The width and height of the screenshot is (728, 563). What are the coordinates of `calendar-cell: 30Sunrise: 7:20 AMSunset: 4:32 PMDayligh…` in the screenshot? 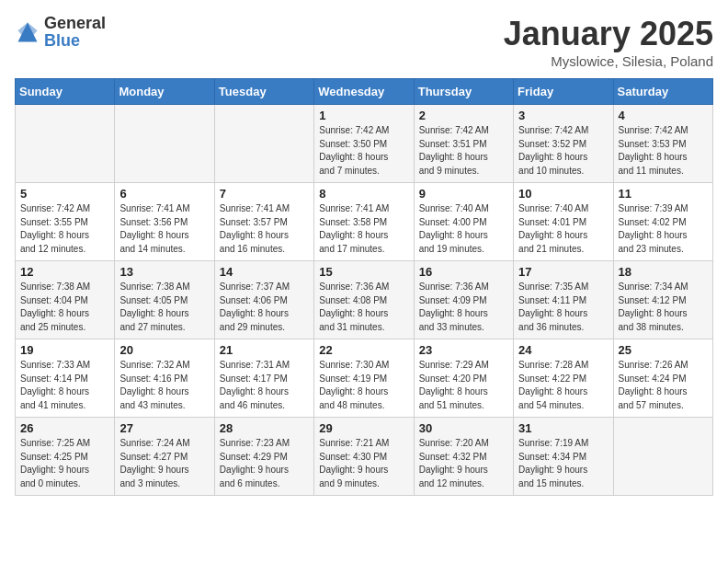 It's located at (463, 456).